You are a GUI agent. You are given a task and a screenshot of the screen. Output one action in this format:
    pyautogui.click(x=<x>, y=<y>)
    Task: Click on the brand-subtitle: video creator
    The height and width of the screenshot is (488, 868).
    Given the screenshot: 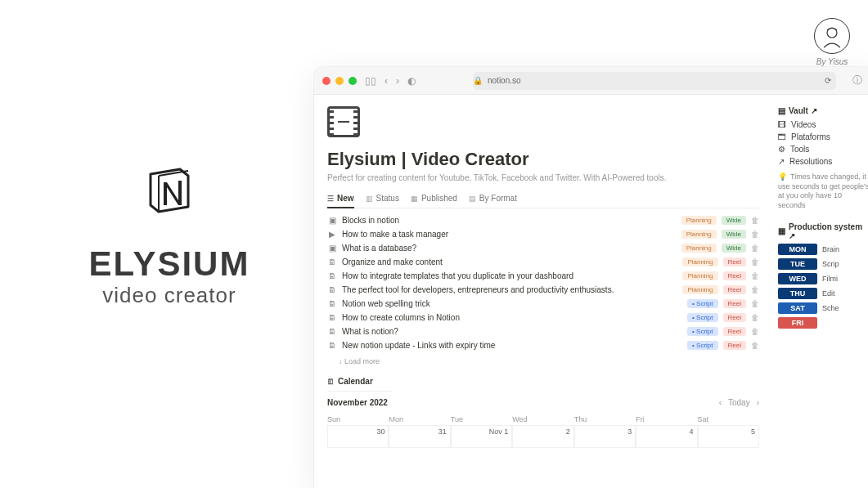 What is the action you would take?
    pyautogui.click(x=169, y=296)
    